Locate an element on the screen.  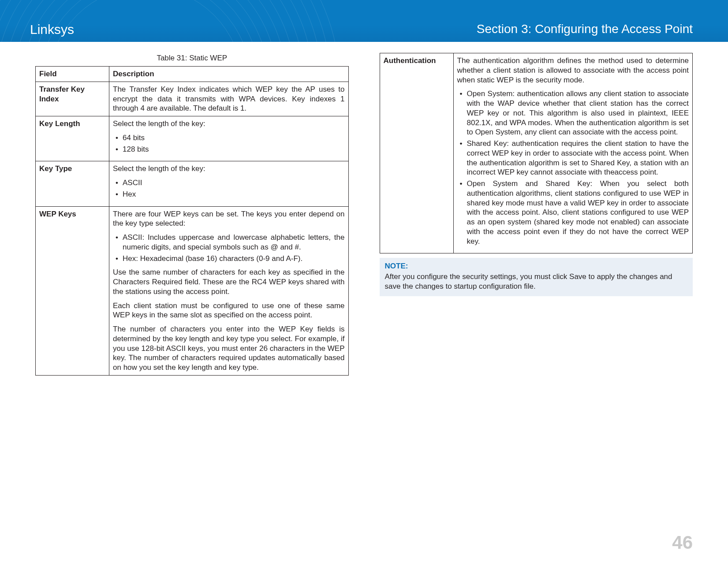
list-item: ASCII: Includes uppercase and lowercase … is located at coordinates (234, 242).